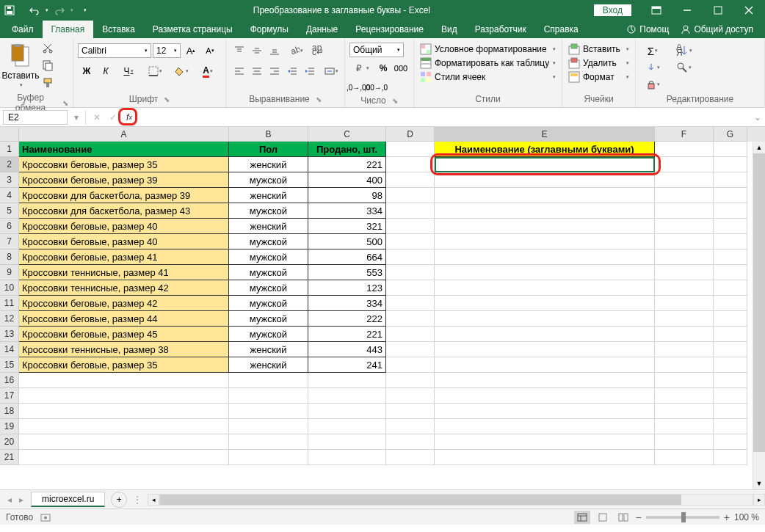 This screenshot has width=765, height=532. What do you see at coordinates (167, 100) in the screenshot?
I see `font-dialog-launcher: ⬊` at bounding box center [167, 100].